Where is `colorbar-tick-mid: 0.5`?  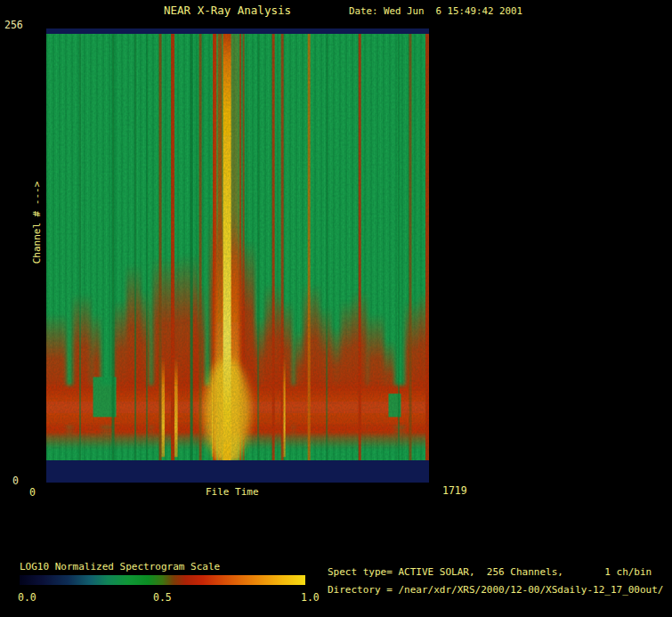
colorbar-tick-mid: 0.5 is located at coordinates (162, 597).